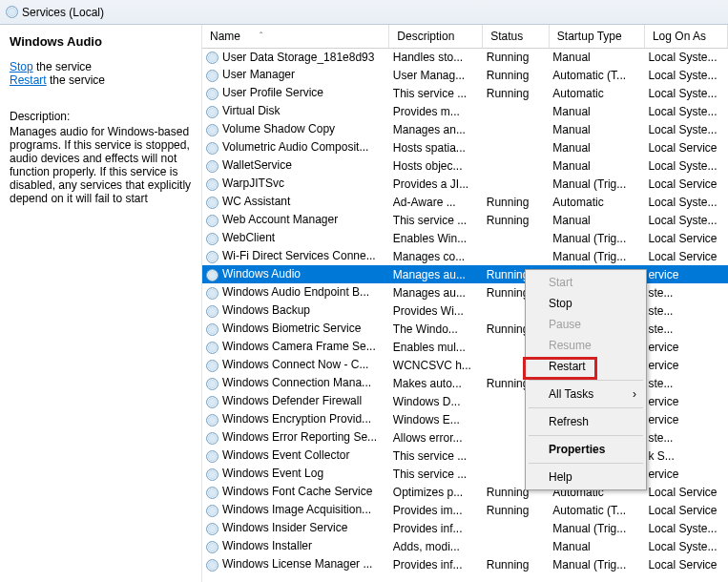 This screenshot has width=728, height=582. I want to click on col-startup-type: Startup Type, so click(596, 36).